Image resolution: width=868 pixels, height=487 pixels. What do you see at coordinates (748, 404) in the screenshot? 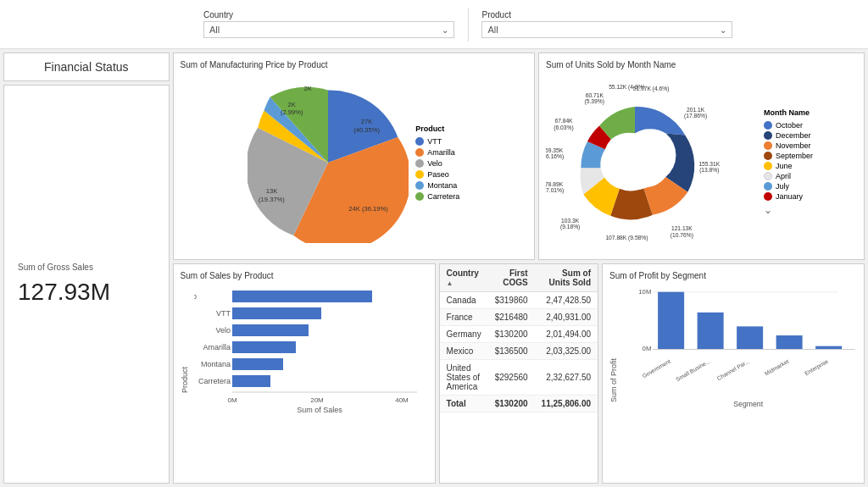
I see `svg-text: Segment` at bounding box center [748, 404].